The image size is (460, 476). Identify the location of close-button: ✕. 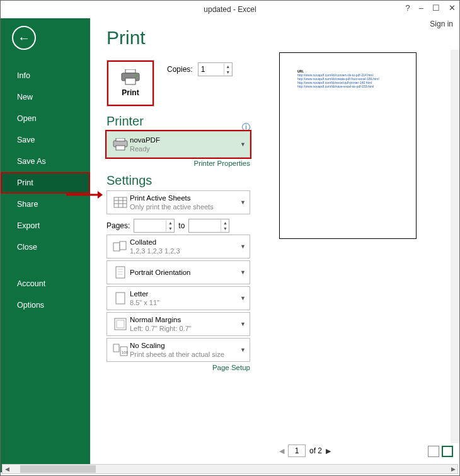
(452, 8).